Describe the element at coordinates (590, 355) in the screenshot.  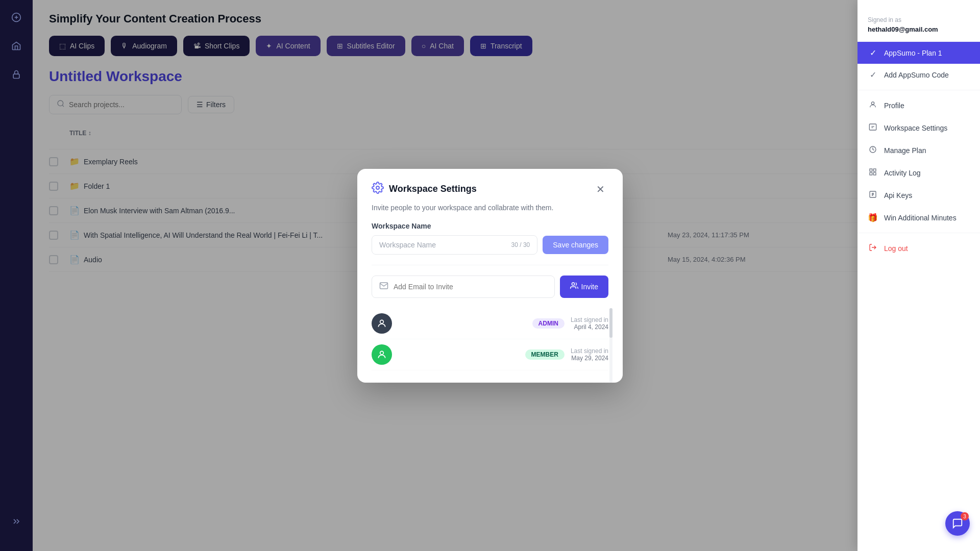
I see `member-signin: Last signed in May 29, 2024` at that location.